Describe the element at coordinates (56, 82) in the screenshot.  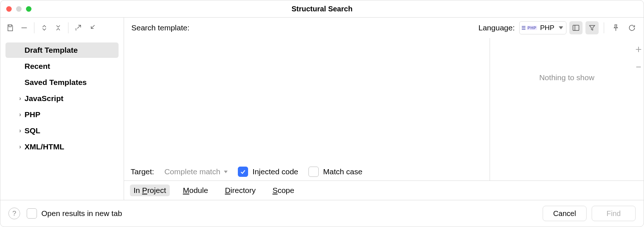
I see `tree-item-label: Saved Templates` at that location.